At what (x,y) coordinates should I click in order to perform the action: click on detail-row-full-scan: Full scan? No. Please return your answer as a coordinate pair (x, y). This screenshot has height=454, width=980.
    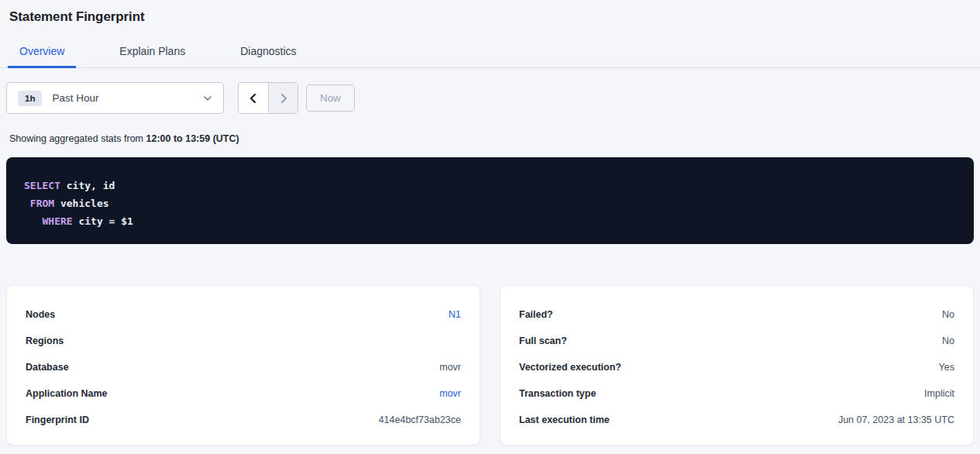
    Looking at the image, I should click on (737, 341).